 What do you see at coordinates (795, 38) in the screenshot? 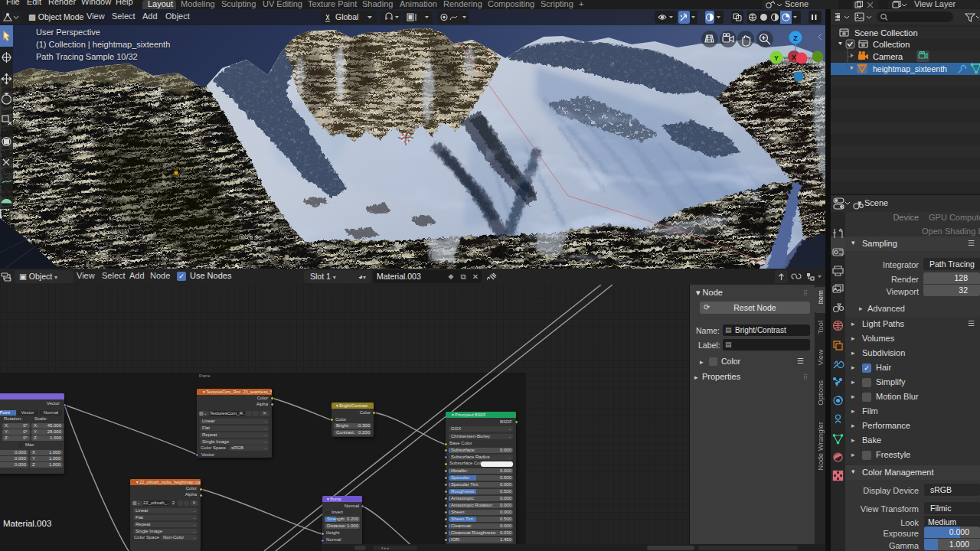
I see `svg-text: Z` at bounding box center [795, 38].